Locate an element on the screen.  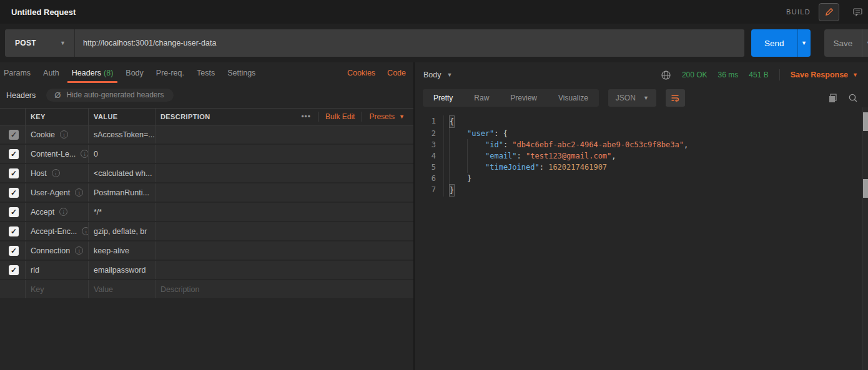
key-input: Key is located at coordinates (56, 290).